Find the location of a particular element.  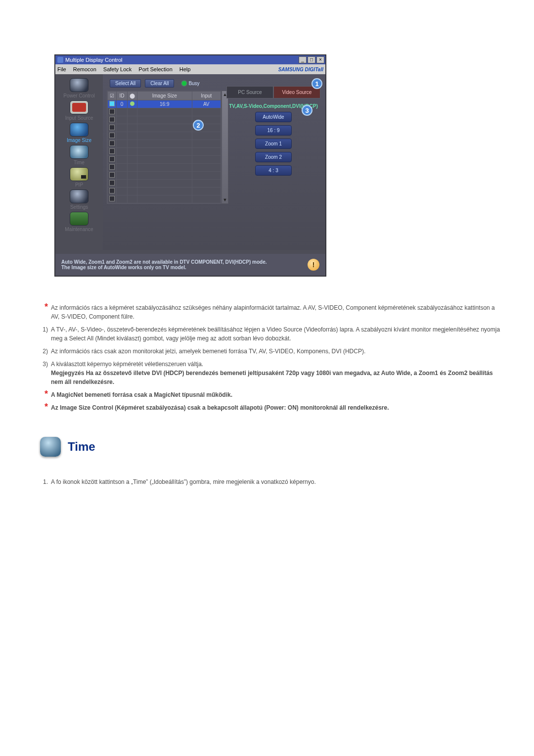

col-lamp: ⬤ is located at coordinates (133, 96).